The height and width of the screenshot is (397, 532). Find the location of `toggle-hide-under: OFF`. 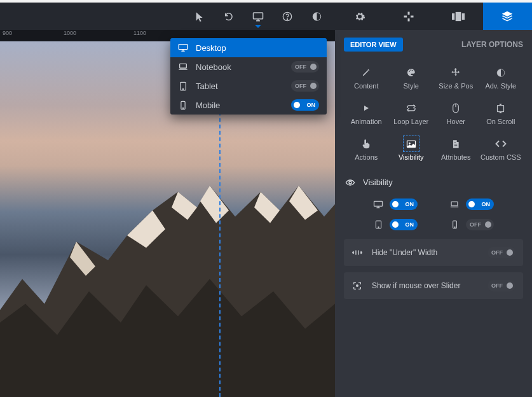

toggle-hide-under: OFF is located at coordinates (501, 253).